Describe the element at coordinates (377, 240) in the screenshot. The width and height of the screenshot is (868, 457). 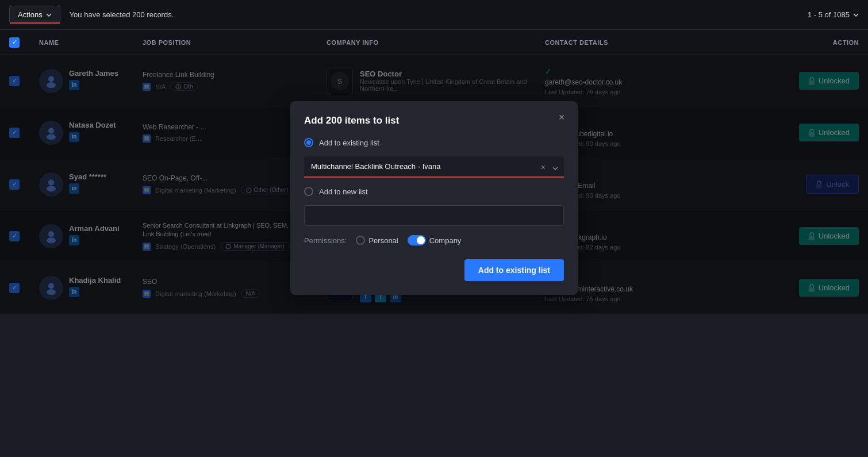
I see `perm-personal-option: Personal` at that location.